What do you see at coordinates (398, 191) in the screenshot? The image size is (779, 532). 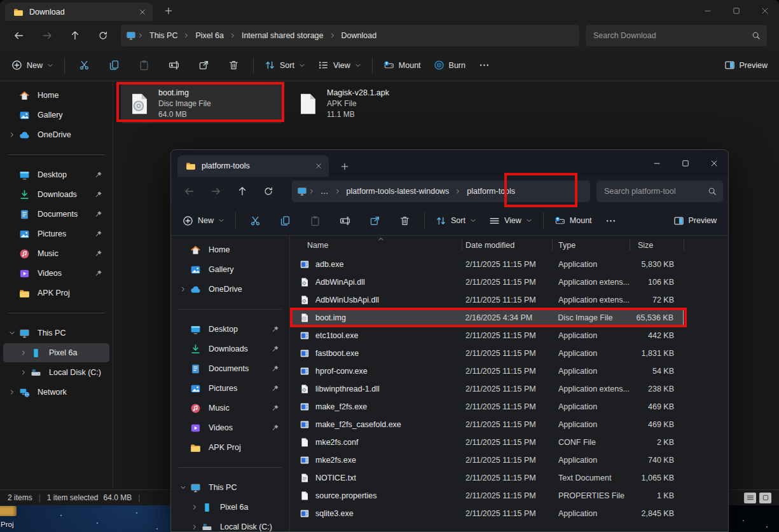 I see `breadcrumb-platform-tools-latest-windows: platform-tools-latest-windows` at bounding box center [398, 191].